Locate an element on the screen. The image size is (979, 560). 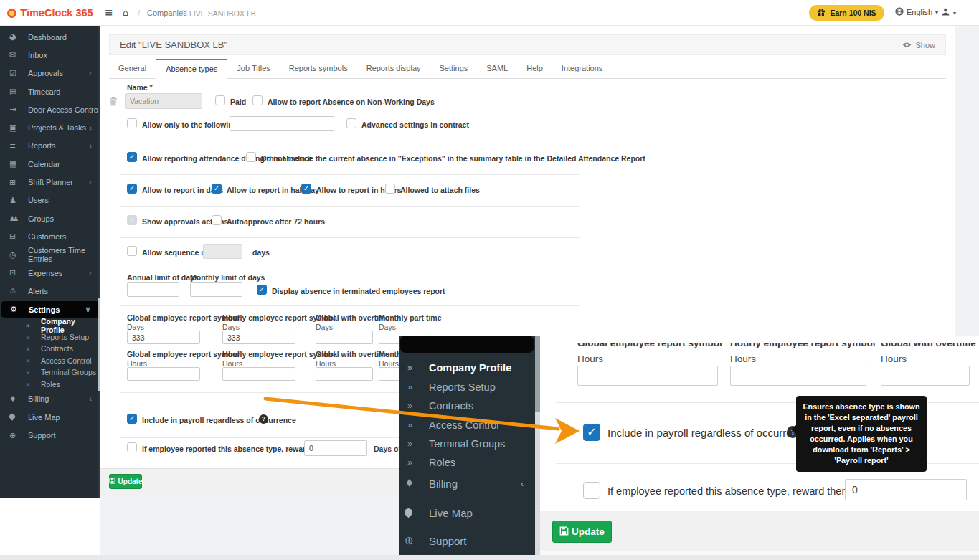
tab-saml: SAML is located at coordinates (497, 69).